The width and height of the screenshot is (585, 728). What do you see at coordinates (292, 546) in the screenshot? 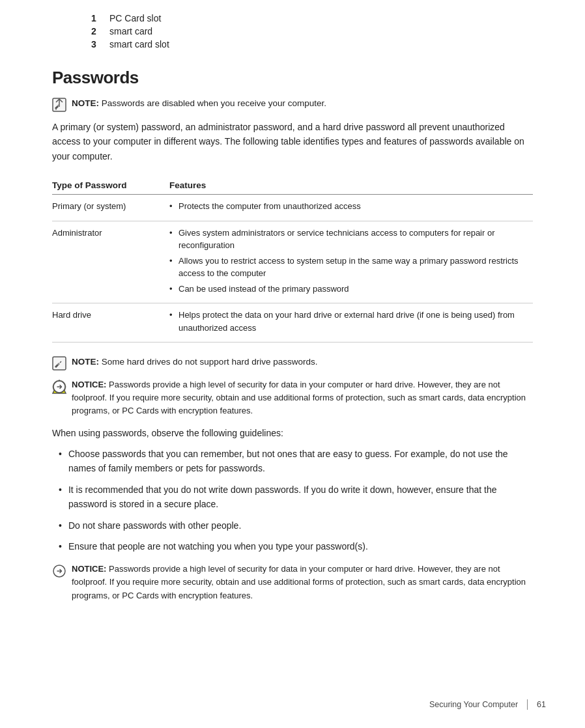
I see `guideline-item: Ensure that people are not watching you …` at bounding box center [292, 546].